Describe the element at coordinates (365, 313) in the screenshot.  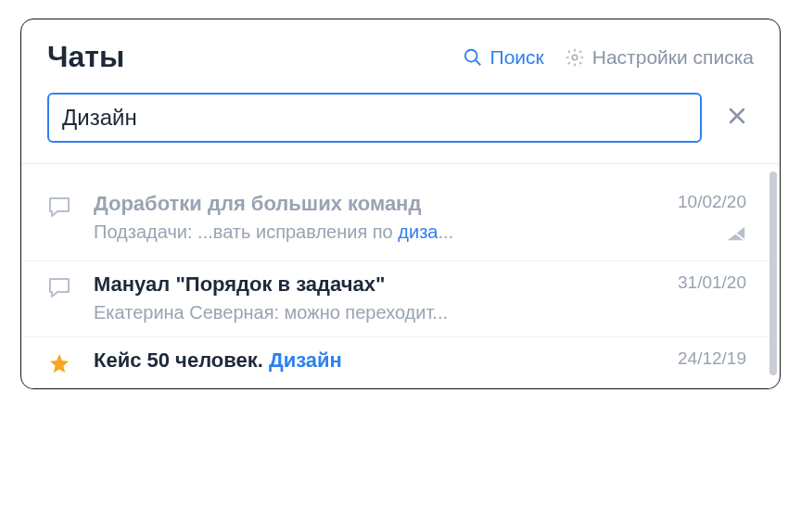
I see `chat-subtitle: Екатерина Северная: можно переходит...` at that location.